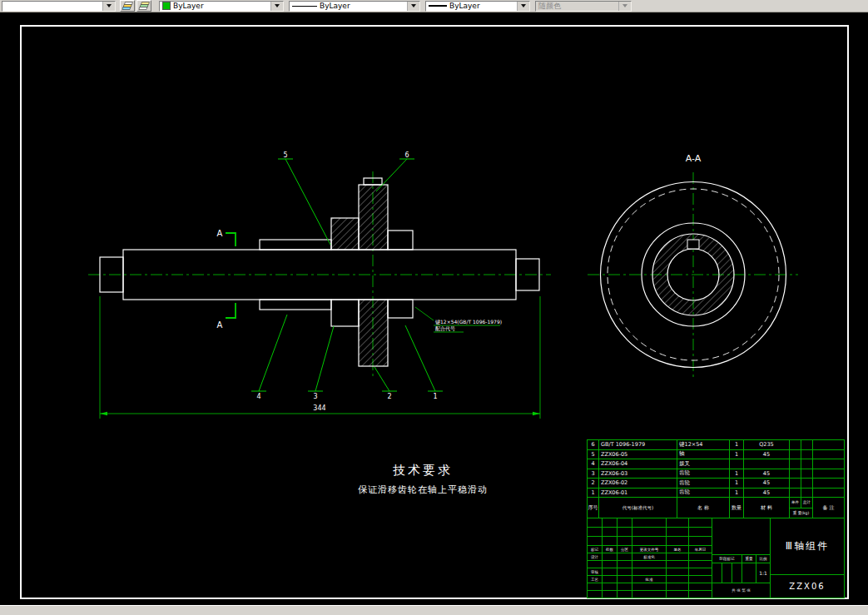  What do you see at coordinates (127, 6) in the screenshot?
I see `make-object-layer-current-button` at bounding box center [127, 6].